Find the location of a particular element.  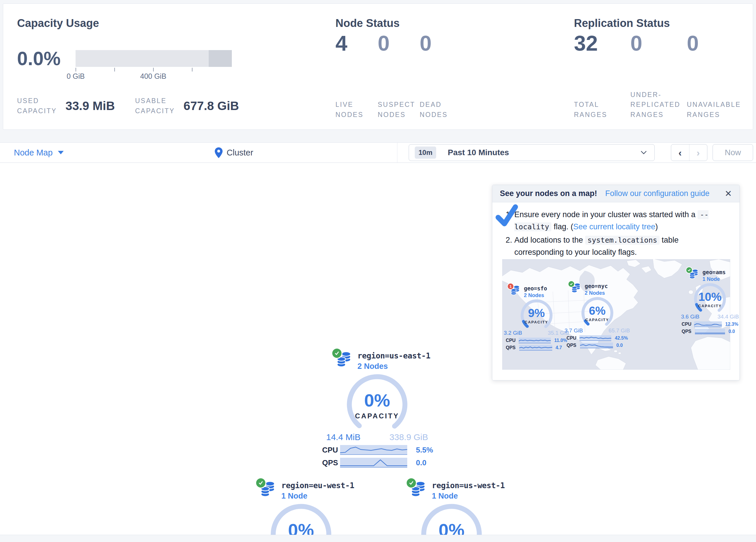

used-capacity: 3.2 GiB is located at coordinates (513, 333).